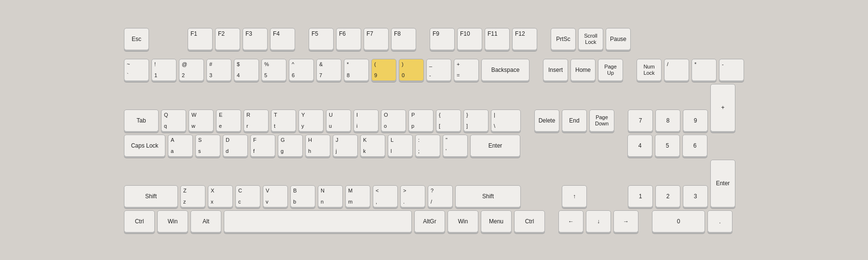 The width and height of the screenshot is (868, 260). Describe the element at coordinates (668, 121) in the screenshot. I see `key-num8: 8` at that location.